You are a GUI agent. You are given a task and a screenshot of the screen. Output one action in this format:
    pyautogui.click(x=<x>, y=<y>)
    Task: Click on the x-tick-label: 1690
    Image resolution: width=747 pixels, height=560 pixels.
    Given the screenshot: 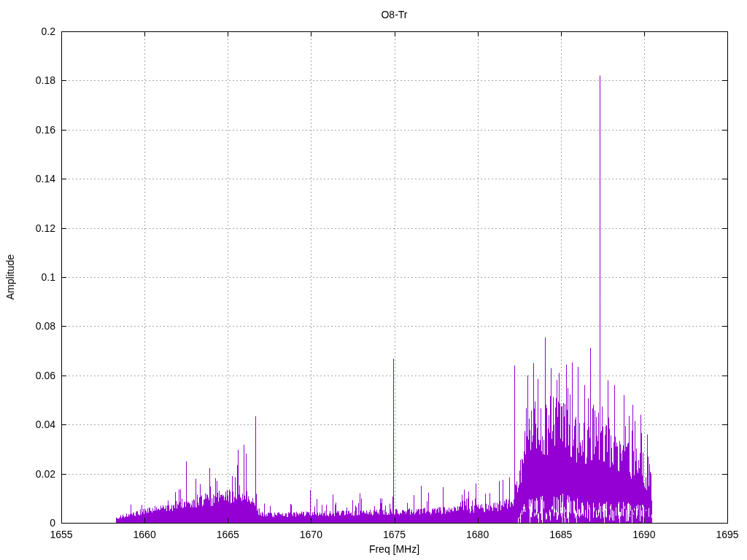 What is the action you would take?
    pyautogui.click(x=644, y=534)
    